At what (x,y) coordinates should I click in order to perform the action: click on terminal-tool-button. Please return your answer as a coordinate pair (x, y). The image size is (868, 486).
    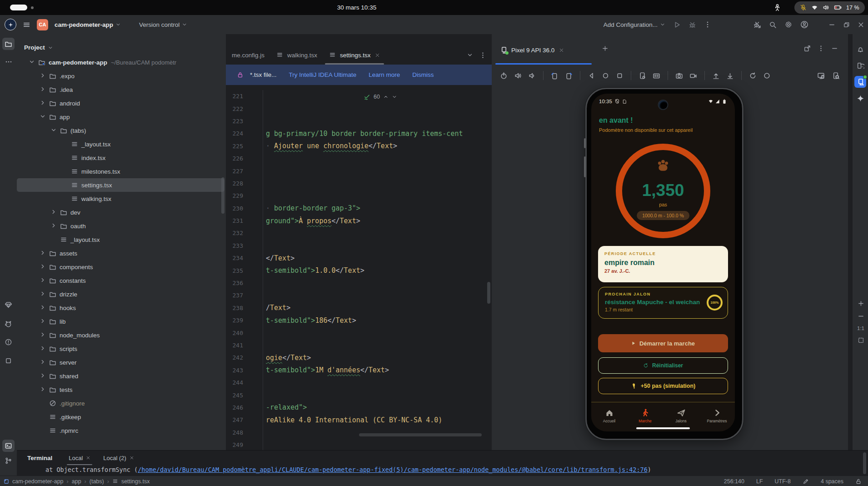
    Looking at the image, I should click on (8, 446).